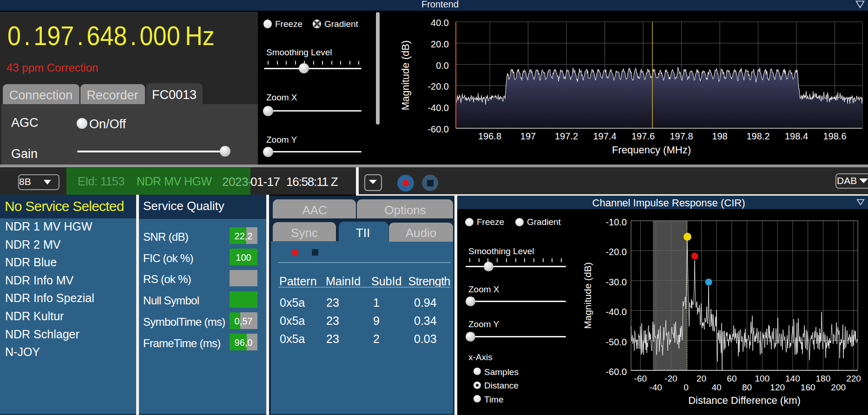 This screenshot has width=868, height=415. I want to click on svg-text: 200, so click(838, 388).